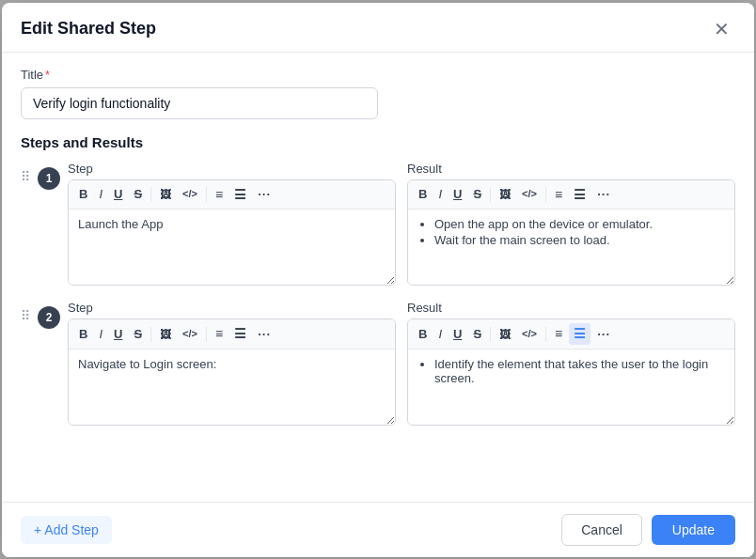 The width and height of the screenshot is (756, 559). Describe the element at coordinates (378, 94) in the screenshot. I see `title-field-group: Title*` at that location.